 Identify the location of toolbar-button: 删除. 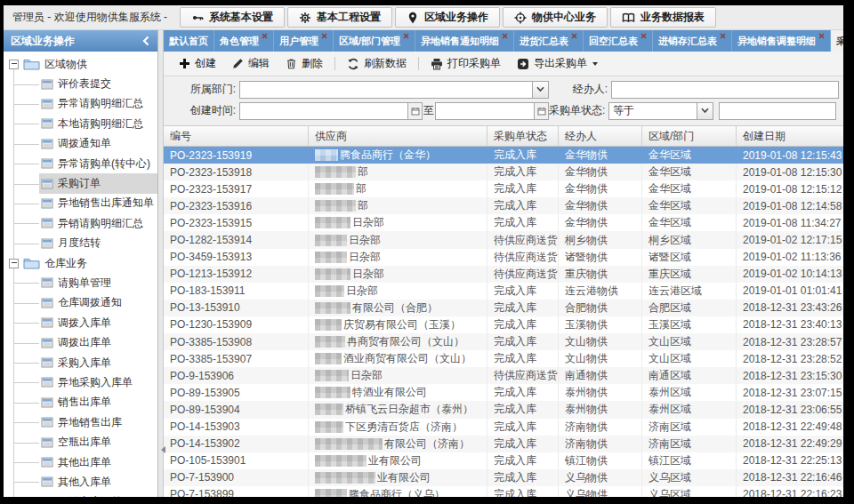
(304, 64).